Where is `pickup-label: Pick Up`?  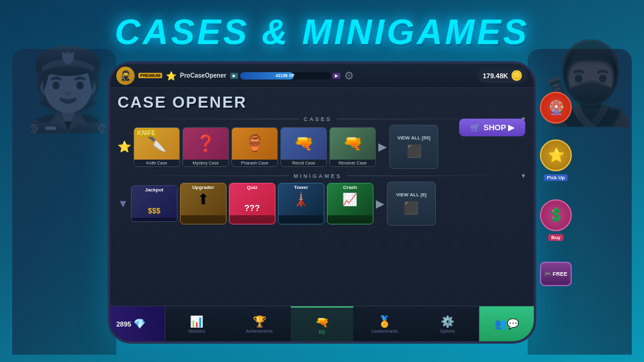 pickup-label: Pick Up is located at coordinates (556, 177).